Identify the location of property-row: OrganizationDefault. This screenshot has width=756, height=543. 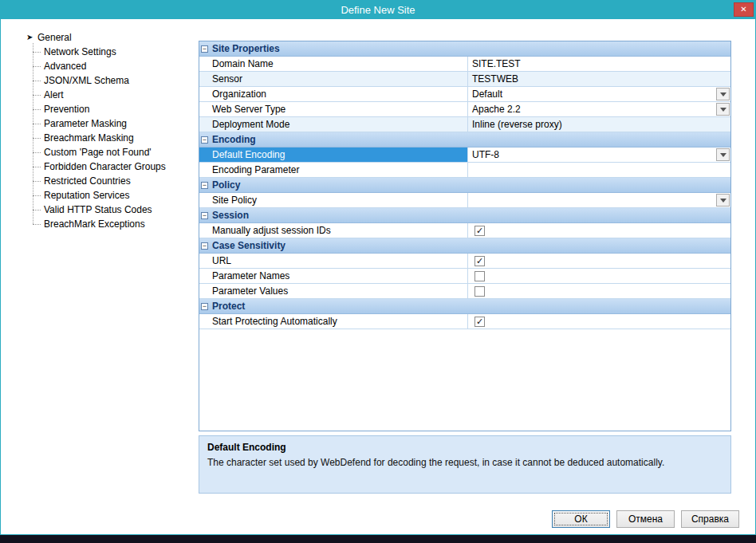
(465, 94).